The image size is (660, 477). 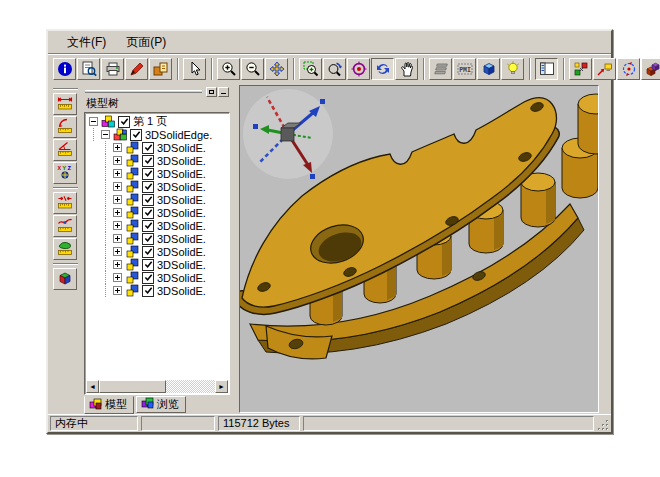 I want to click on tree-row-assembly: 3DSolidEdge., so click(x=157, y=134).